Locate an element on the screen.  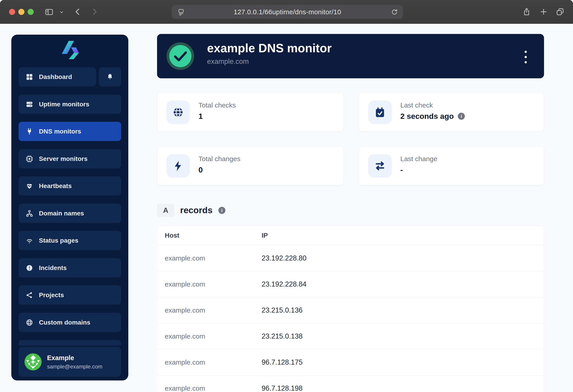
table-header-row: Host IP is located at coordinates (351, 236).